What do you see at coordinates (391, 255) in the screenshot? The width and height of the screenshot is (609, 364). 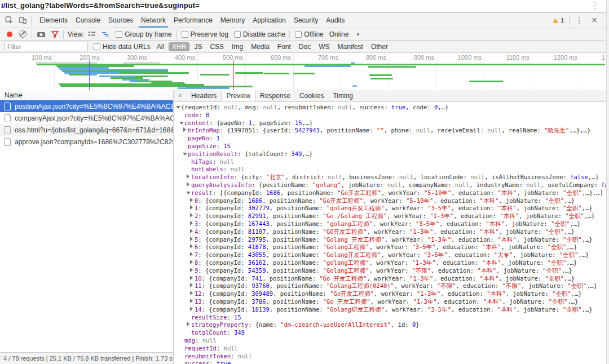 I see `json-line: 7: {companyId: 43055, positionName: "Gol…` at bounding box center [391, 255].